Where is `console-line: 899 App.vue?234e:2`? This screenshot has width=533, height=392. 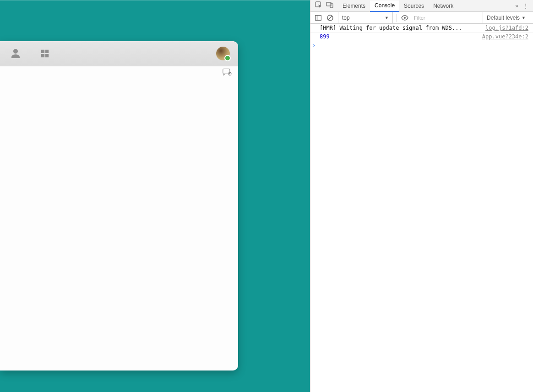
console-line: 899 App.vue?234e:2 is located at coordinates (422, 37).